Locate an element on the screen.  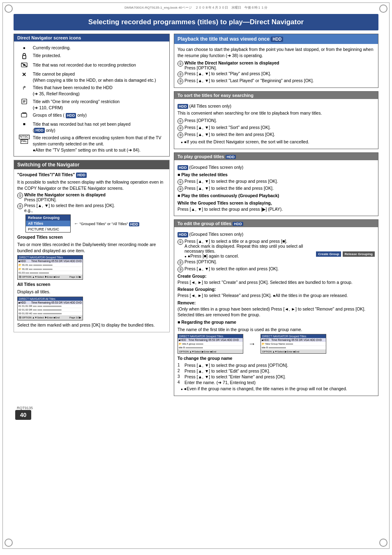
play-selected-steps: ① Press [▲, ▼] to select the group and p… is located at coordinates (276, 185).